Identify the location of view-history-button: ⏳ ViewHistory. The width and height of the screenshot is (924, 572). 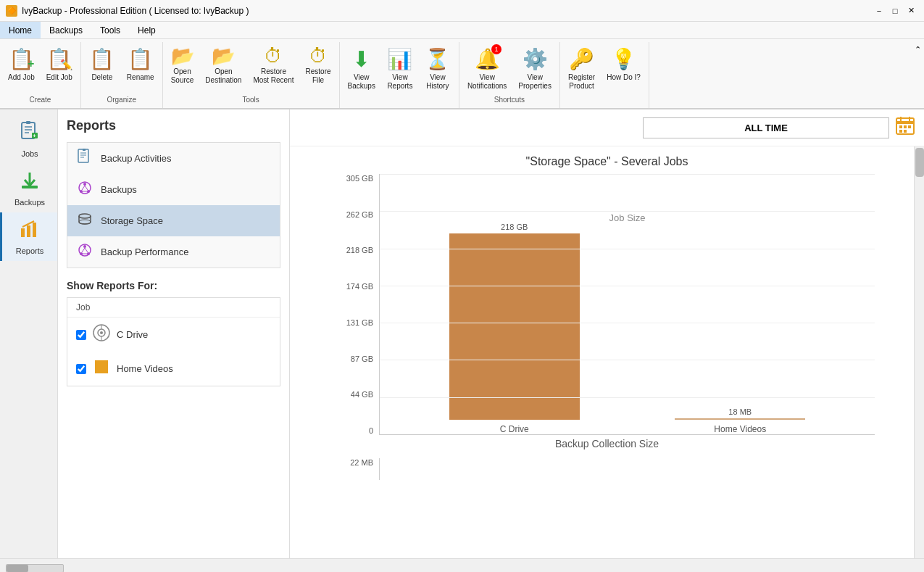
(438, 68).